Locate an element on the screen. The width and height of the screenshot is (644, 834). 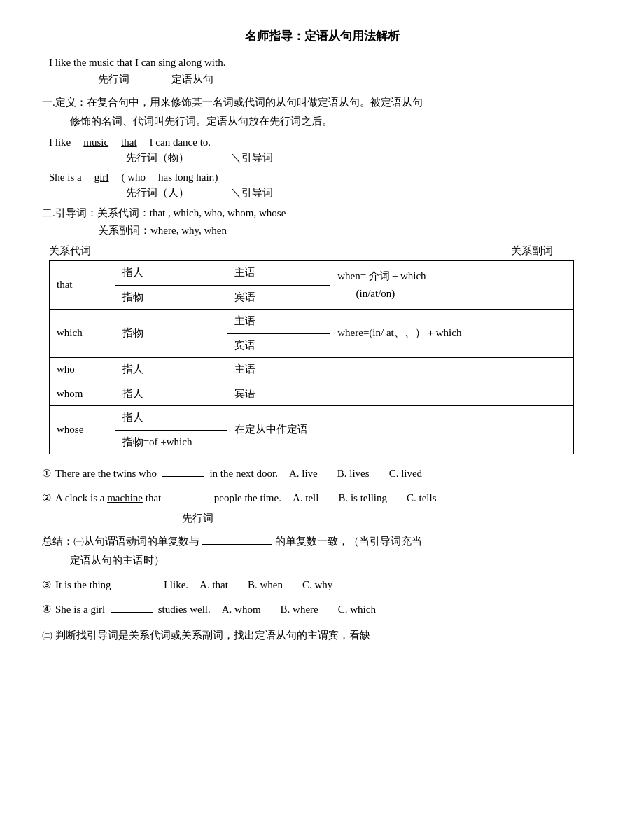
example1-prefix: I like is located at coordinates (60, 143).